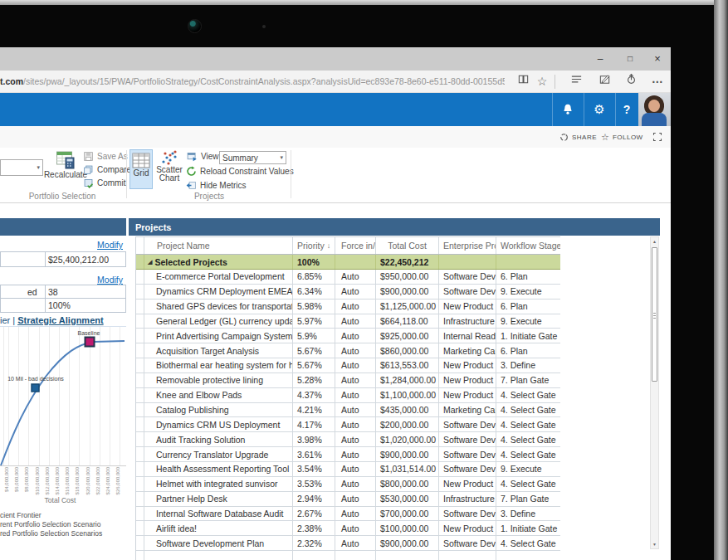 The height and width of the screenshot is (560, 728). What do you see at coordinates (219, 246) in the screenshot?
I see `col-header-project-name: Project Name` at bounding box center [219, 246].